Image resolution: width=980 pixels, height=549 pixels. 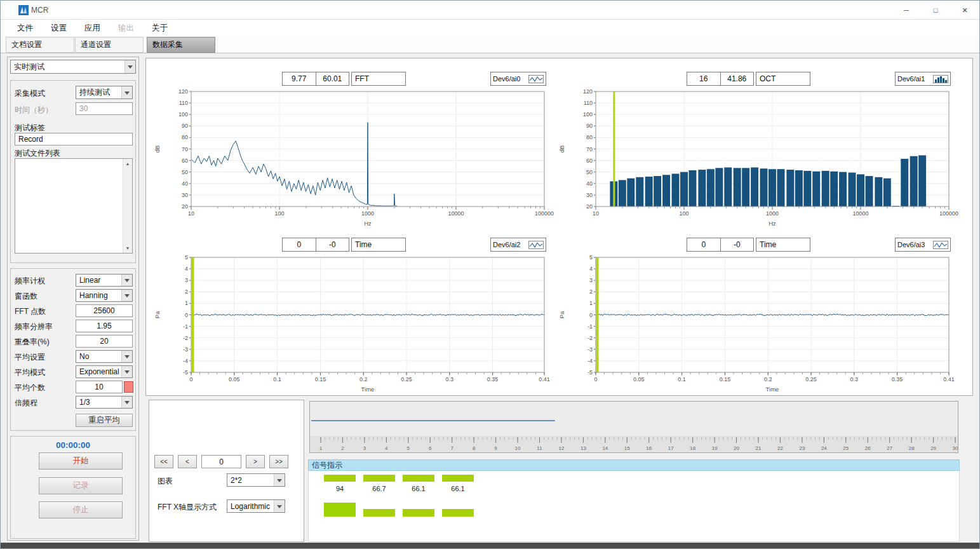 I want to click on level-value: 94, so click(x=340, y=489).